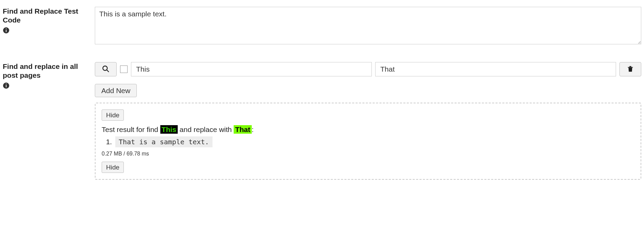  Describe the element at coordinates (106, 70) in the screenshot. I see `search-icon` at that location.